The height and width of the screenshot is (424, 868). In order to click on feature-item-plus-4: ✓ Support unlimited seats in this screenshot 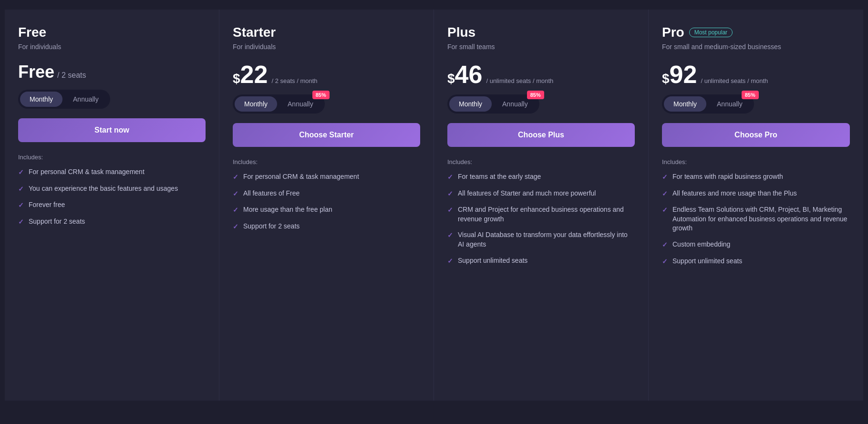, I will do `click(541, 261)`.